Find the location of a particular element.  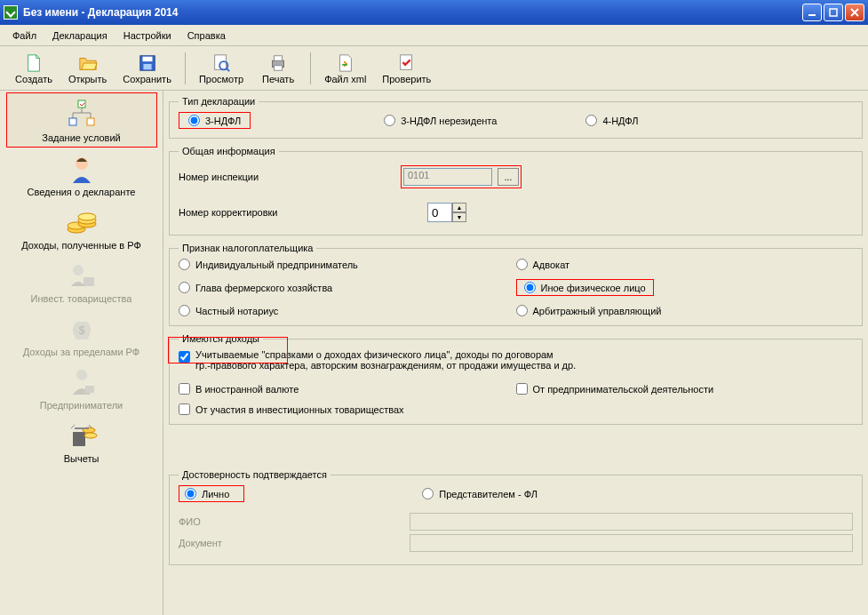

doc-input is located at coordinates (631, 543).